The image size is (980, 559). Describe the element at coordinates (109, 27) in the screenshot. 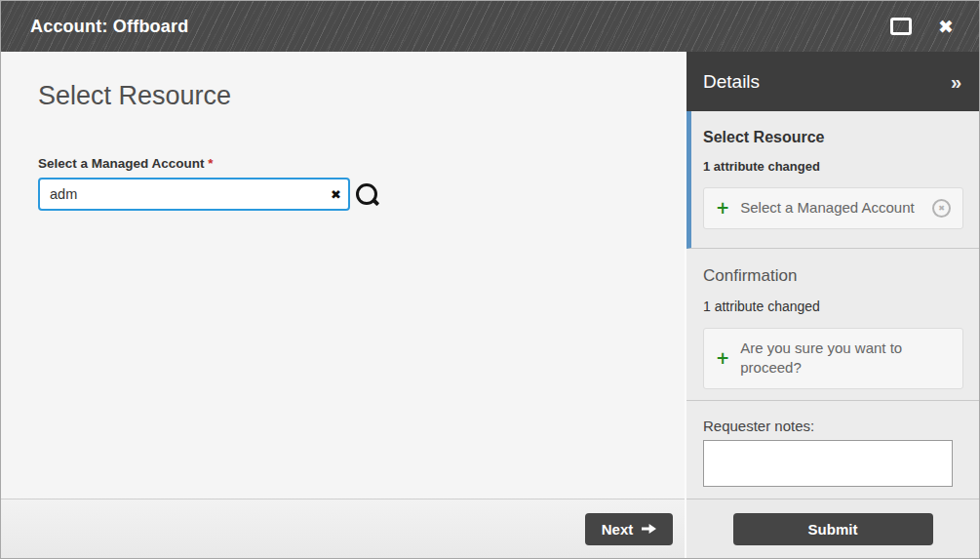

I see `window-title: Account: Offboard` at that location.